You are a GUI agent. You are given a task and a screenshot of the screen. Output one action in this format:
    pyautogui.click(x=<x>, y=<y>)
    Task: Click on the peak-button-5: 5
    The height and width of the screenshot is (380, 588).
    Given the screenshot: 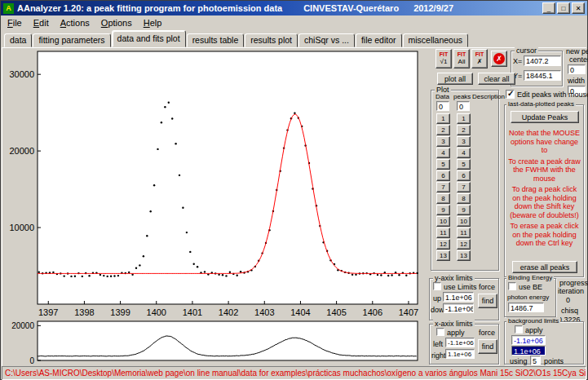 What is the action you would take?
    pyautogui.click(x=463, y=165)
    